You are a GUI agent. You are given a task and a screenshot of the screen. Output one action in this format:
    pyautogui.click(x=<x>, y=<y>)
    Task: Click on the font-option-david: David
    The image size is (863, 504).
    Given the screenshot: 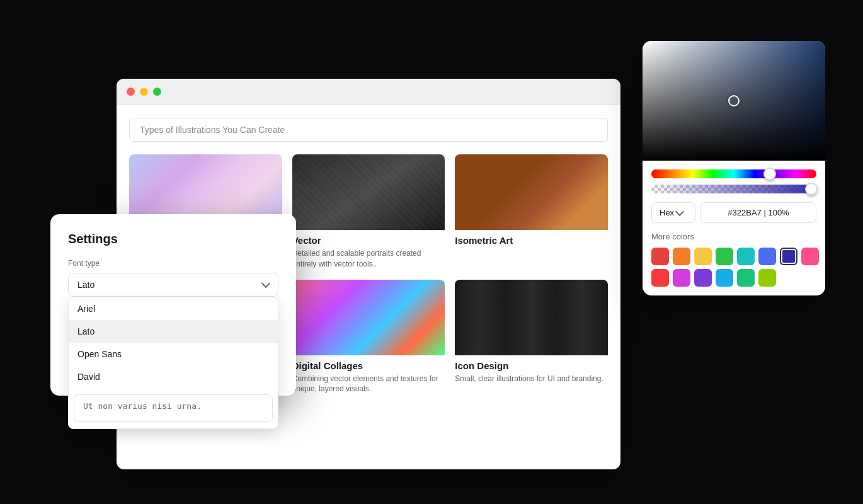 What is the action you would take?
    pyautogui.click(x=173, y=377)
    